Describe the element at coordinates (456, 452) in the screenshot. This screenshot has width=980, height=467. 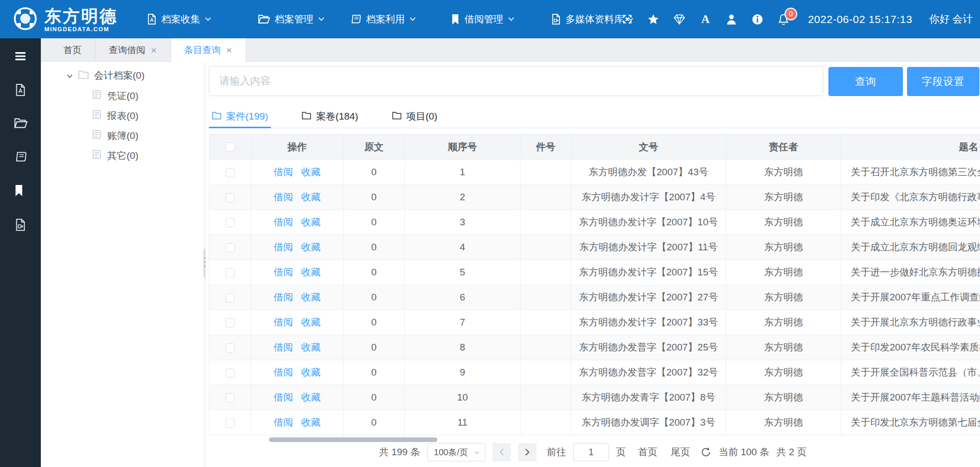
I see `page-size-select: 100条/页` at that location.